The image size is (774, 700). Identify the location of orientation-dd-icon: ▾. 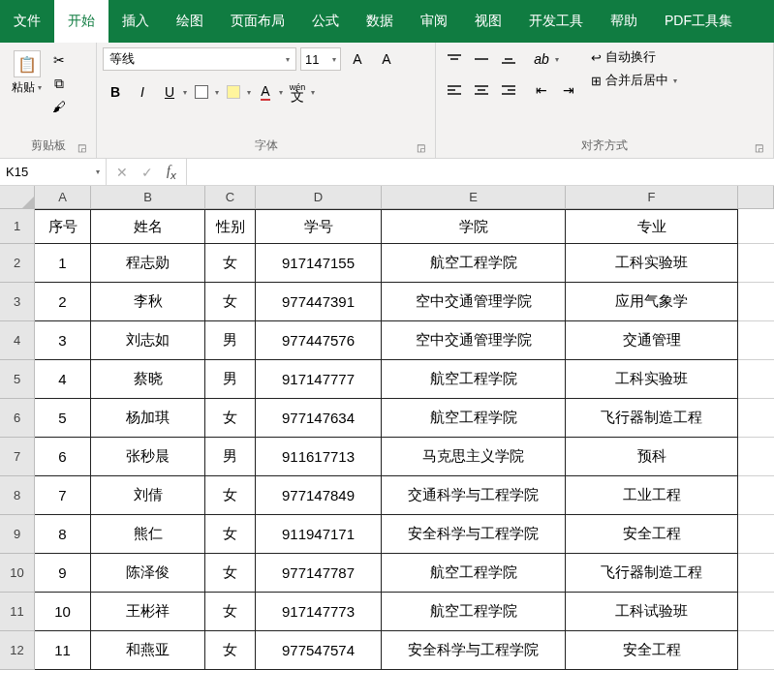
(557, 60).